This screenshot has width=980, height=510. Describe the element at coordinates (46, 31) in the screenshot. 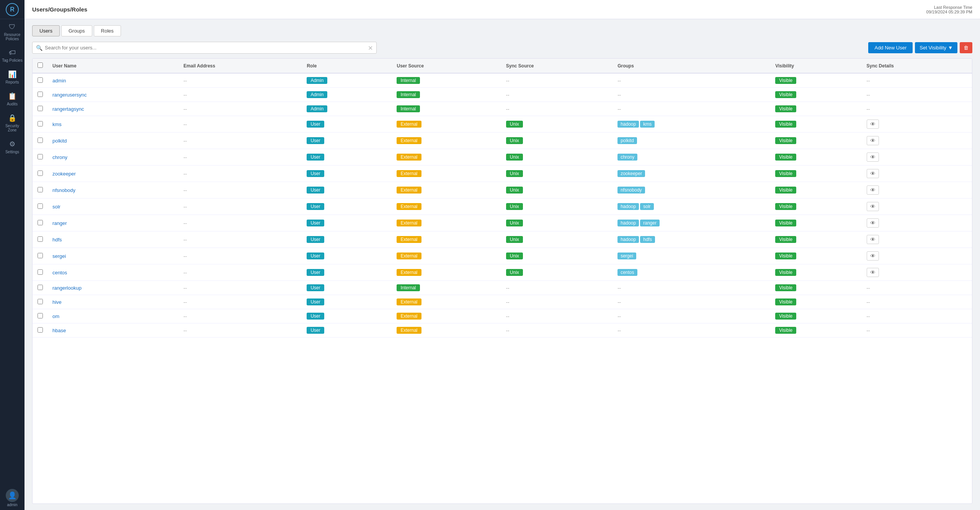

I see `tab-users: Users` at that location.